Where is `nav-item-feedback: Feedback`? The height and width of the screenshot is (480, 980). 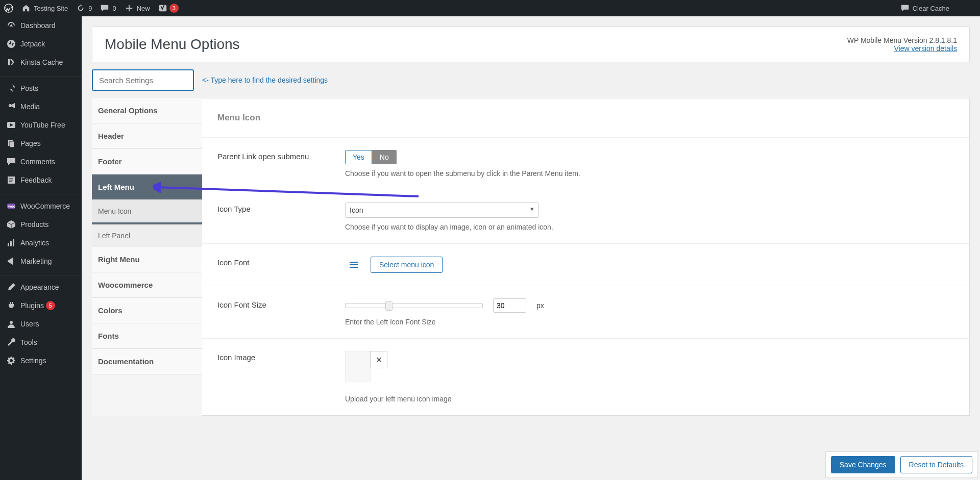 nav-item-feedback: Feedback is located at coordinates (41, 180).